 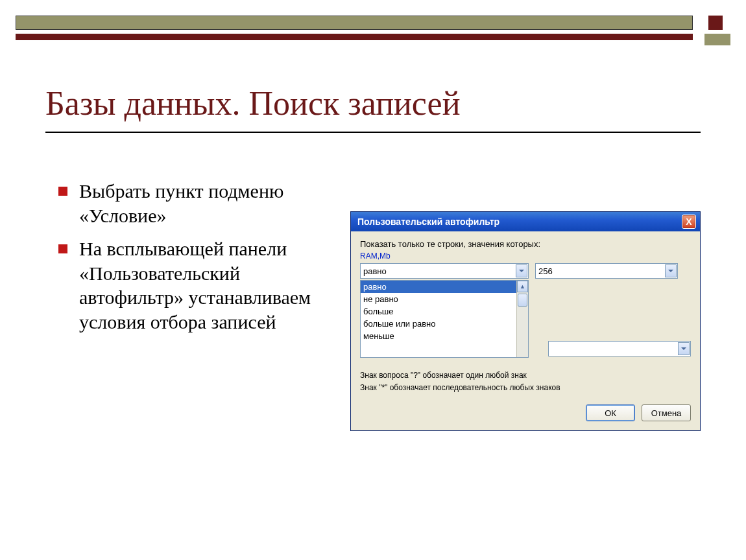 I want to click on decor-bar-maroon, so click(x=354, y=37).